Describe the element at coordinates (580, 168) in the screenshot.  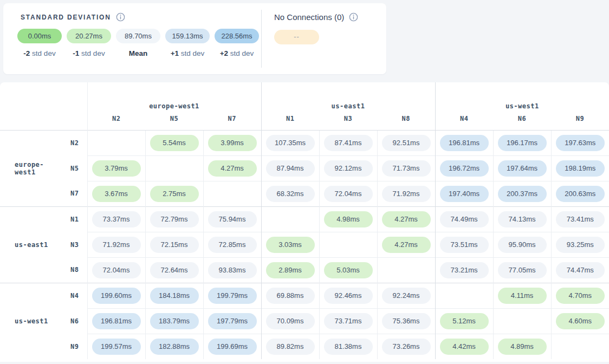
I see `latency-pill: 198.19ms` at that location.